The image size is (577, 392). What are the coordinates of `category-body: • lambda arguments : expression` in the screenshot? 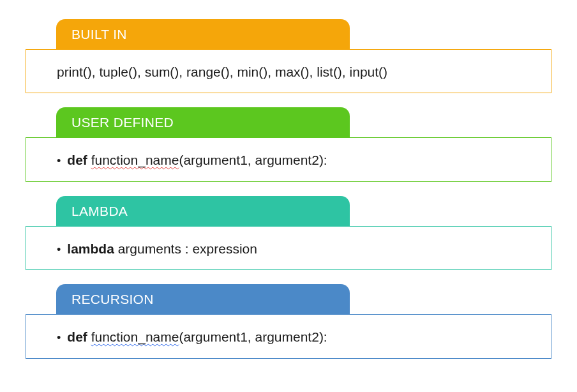 It's located at (288, 248).